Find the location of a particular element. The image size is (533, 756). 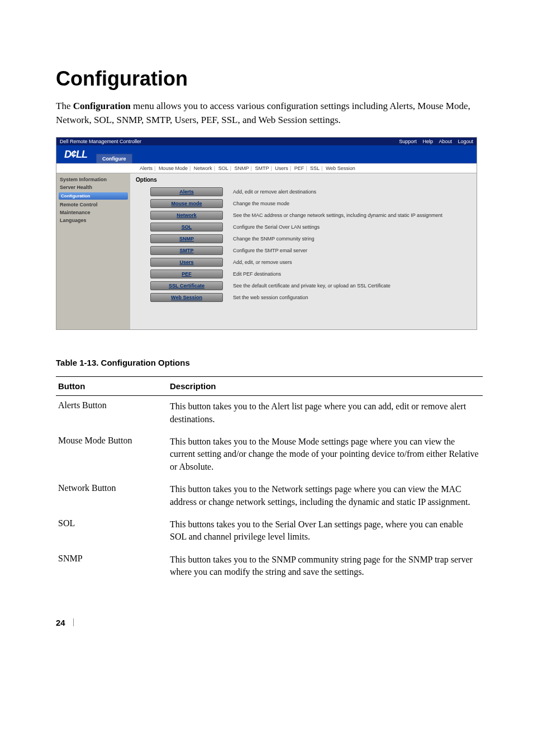

subtab-network: Network is located at coordinates (203, 168).